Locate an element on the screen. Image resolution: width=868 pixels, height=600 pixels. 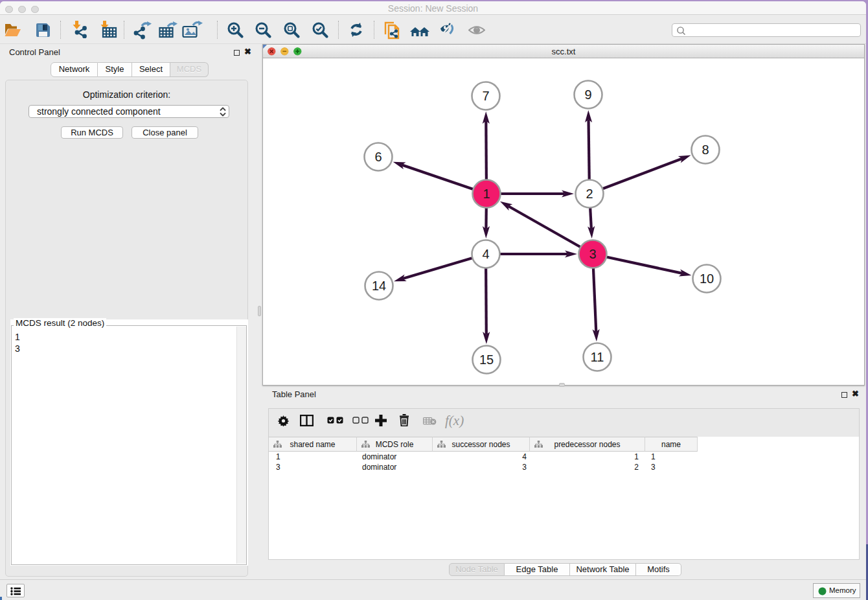
svg-text: 6 is located at coordinates (378, 157).